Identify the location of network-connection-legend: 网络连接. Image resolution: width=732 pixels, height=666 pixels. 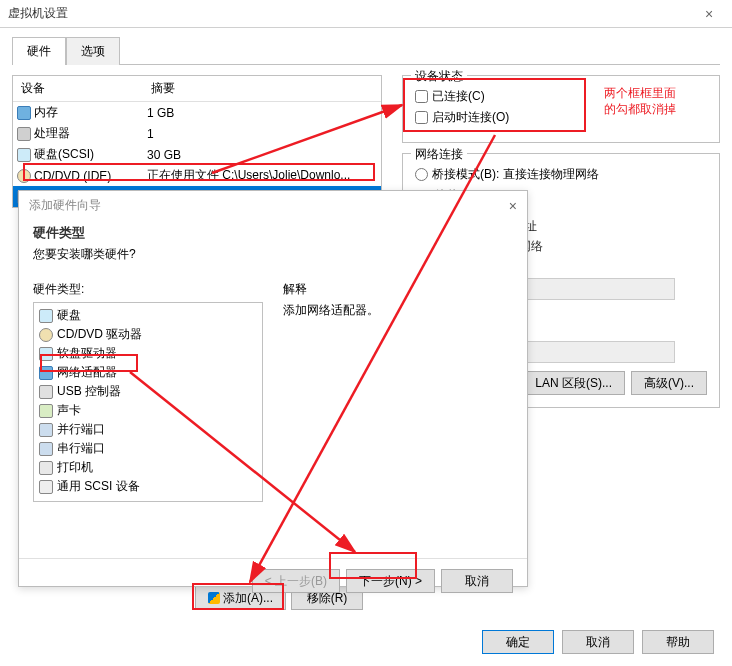
(439, 154).